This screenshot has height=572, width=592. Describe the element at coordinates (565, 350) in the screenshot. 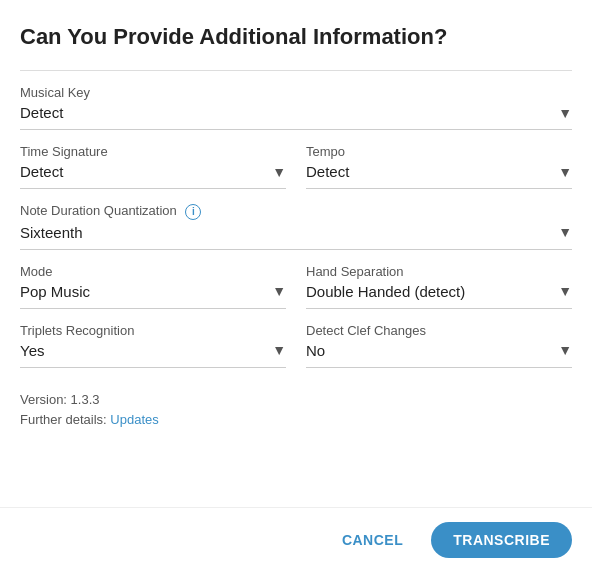

I see `detect-clef-chevron-icon: ▼` at that location.